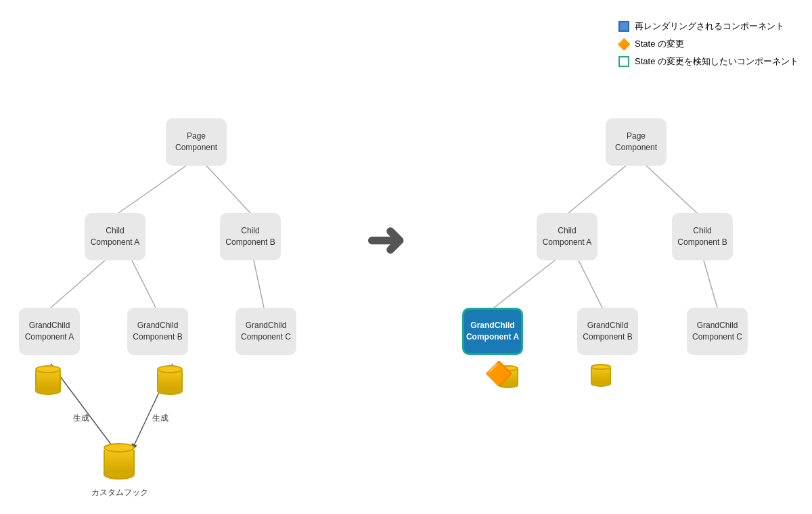 The image size is (812, 514). Describe the element at coordinates (717, 62) in the screenshot. I see `legend-detect-label: State の変更を検知したいコンポーネント` at that location.